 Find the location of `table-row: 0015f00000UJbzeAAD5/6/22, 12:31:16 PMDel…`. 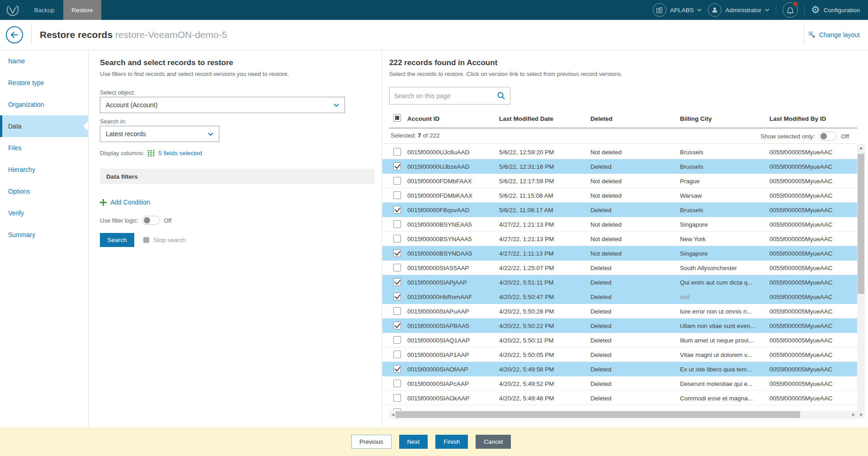

table-row: 0015f00000UJbzeAAD5/6/22, 12:31:16 PMDel… is located at coordinates (620, 166).